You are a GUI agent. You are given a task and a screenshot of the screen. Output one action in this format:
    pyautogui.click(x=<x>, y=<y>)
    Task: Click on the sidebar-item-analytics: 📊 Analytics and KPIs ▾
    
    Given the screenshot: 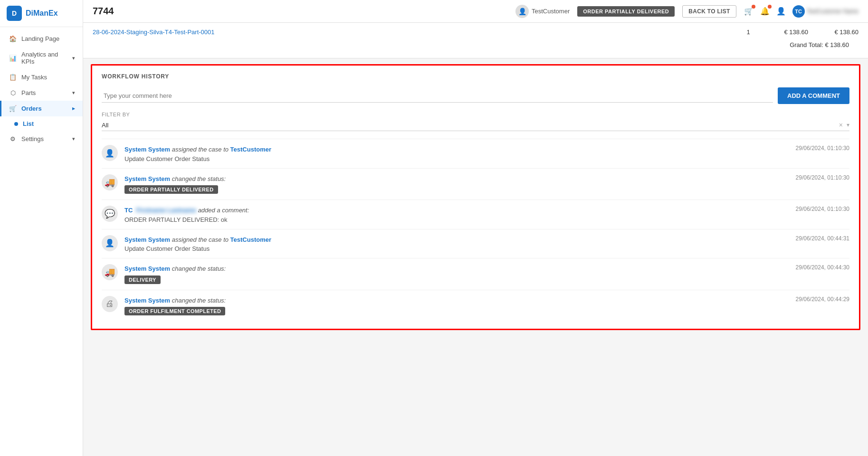 What is the action you would take?
    pyautogui.click(x=41, y=58)
    